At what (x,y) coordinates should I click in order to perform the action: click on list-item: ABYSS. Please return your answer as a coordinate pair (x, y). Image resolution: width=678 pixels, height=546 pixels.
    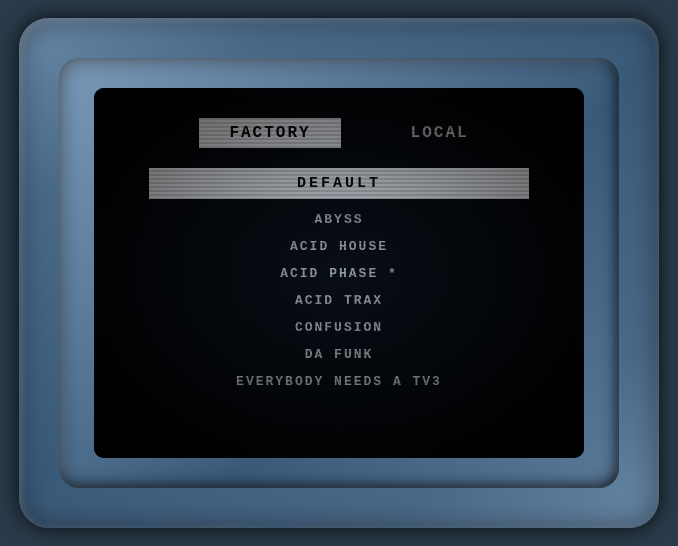
    Looking at the image, I should click on (339, 220).